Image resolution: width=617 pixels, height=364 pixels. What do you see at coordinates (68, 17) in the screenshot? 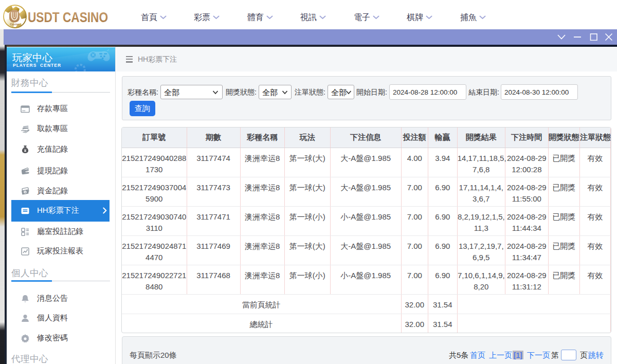
I see `svg-text: USDT CASINO` at bounding box center [68, 17].